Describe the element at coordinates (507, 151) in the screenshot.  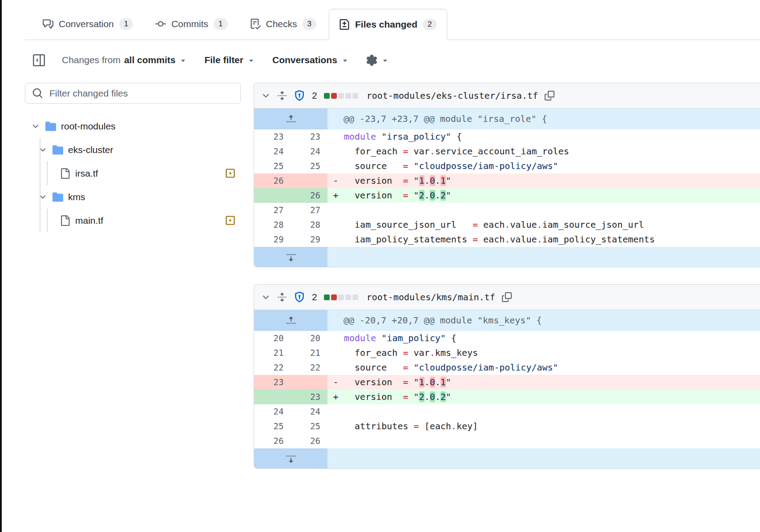
I see `context-line: 2424 for_each = var.service_account_iam_…` at that location.